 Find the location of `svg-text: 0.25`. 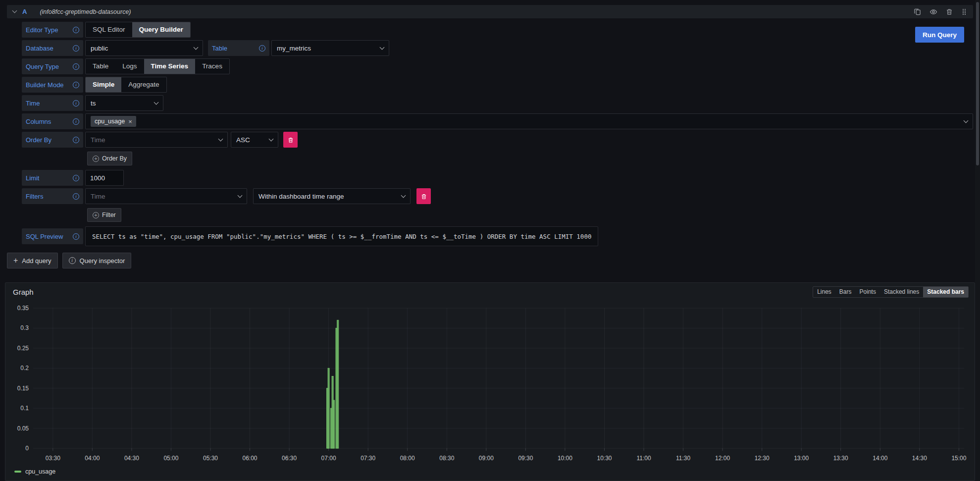

svg-text: 0.25 is located at coordinates (23, 348).